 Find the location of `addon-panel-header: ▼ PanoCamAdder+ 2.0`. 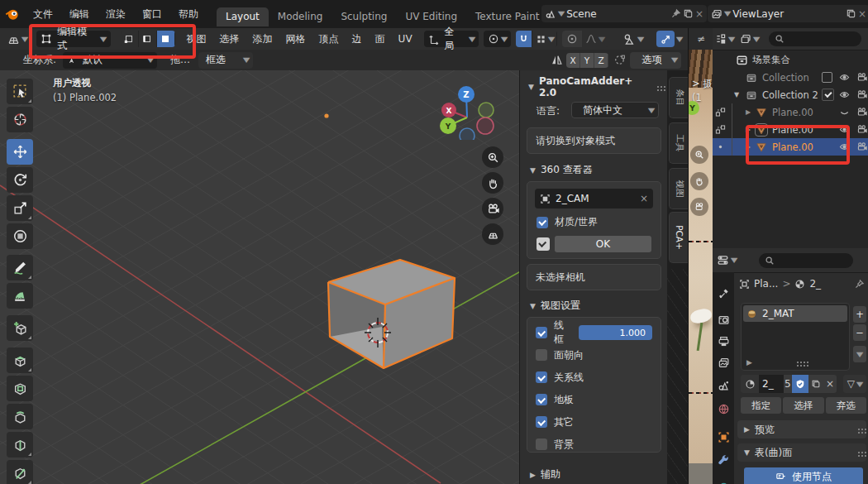

addon-panel-header: ▼ PanoCamAdder+ 2.0 is located at coordinates (594, 87).